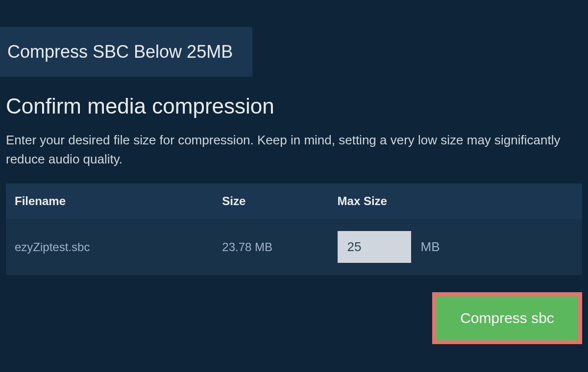  Describe the element at coordinates (126, 52) in the screenshot. I see `tab-header: Compress SBC Below 25MB` at that location.